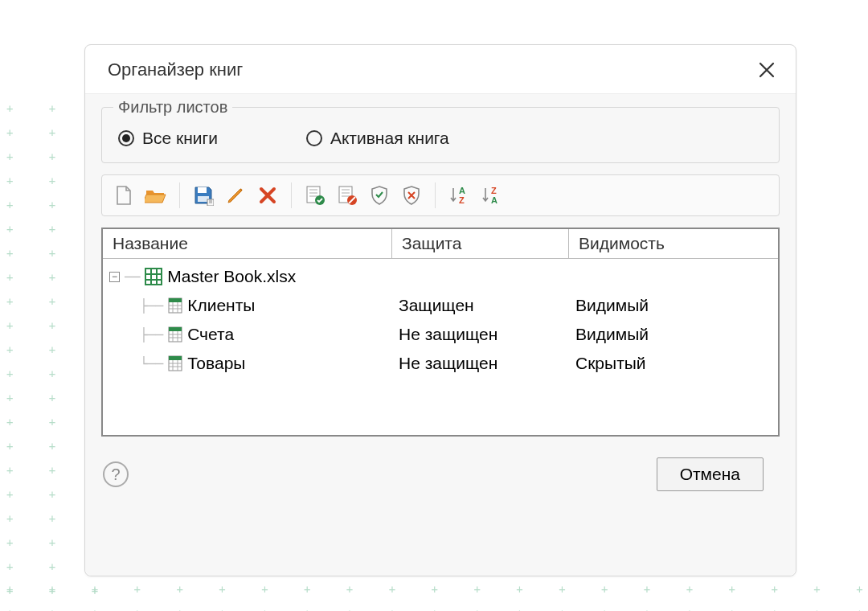  Describe the element at coordinates (347, 195) in the screenshot. I see `hide-sheet-button` at that location.